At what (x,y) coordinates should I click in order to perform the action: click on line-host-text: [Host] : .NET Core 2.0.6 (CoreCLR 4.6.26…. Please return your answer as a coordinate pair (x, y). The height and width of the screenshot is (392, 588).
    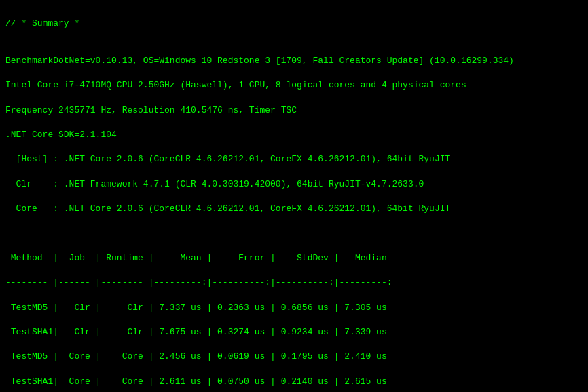
    Looking at the image, I should click on (228, 159).